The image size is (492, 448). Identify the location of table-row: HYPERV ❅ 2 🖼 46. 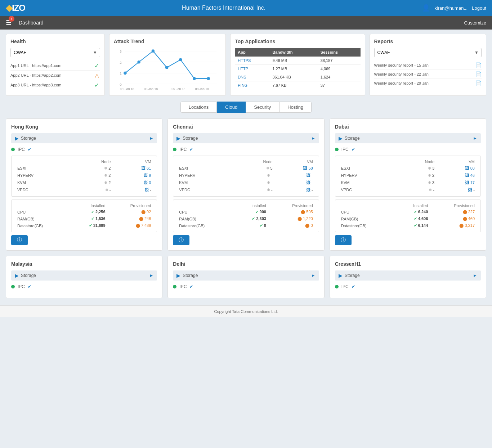
(408, 175).